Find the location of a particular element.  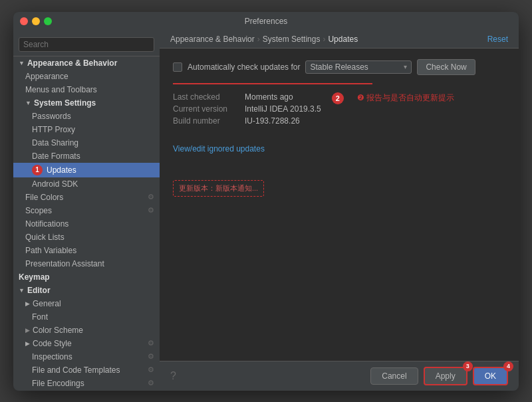

current-version-value: IntelliJ IDEA 2019.3.5 is located at coordinates (283, 109).